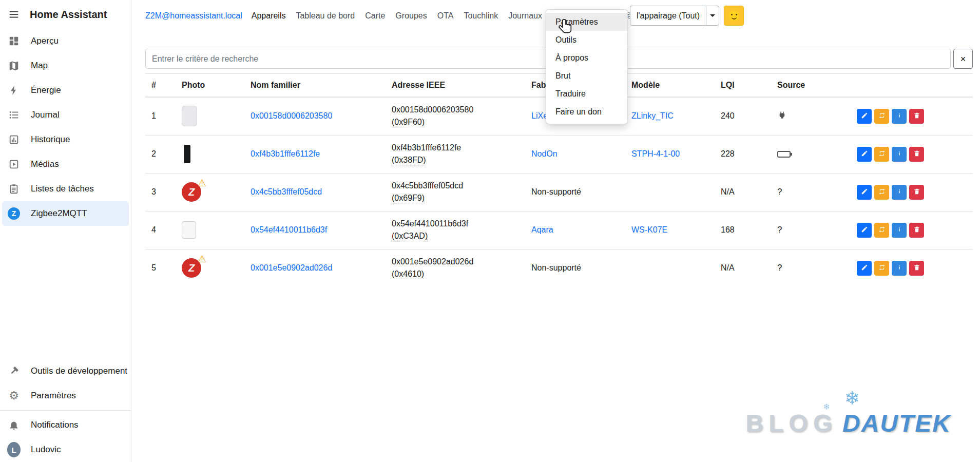  I want to click on sidebar-item-label: Paramètres, so click(53, 396).